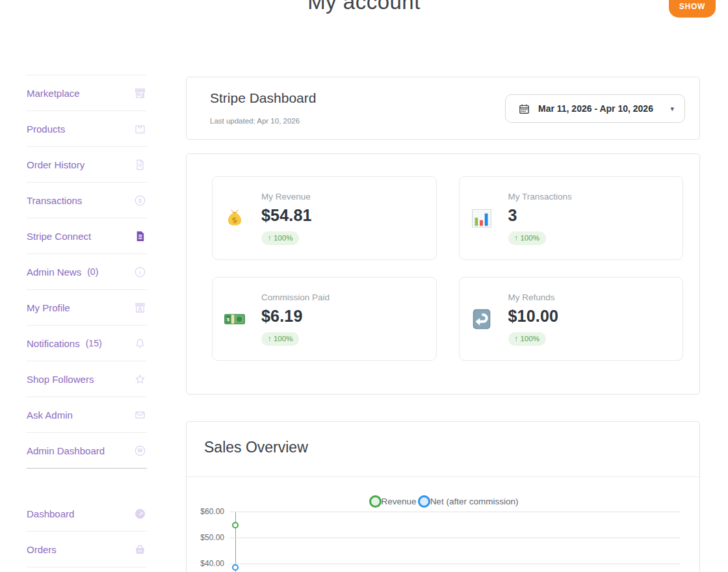 The height and width of the screenshot is (572, 728). Describe the element at coordinates (42, 550) in the screenshot. I see `sidebar-item-label: Orders` at that location.